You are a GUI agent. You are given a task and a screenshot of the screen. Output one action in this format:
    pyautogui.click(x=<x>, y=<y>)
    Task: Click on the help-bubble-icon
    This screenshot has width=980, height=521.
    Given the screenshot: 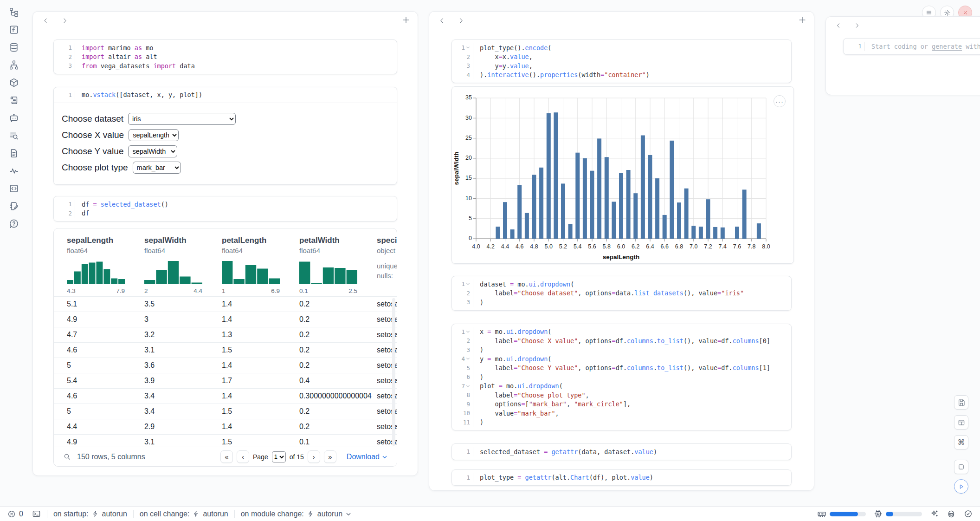 What is the action you would take?
    pyautogui.click(x=14, y=224)
    